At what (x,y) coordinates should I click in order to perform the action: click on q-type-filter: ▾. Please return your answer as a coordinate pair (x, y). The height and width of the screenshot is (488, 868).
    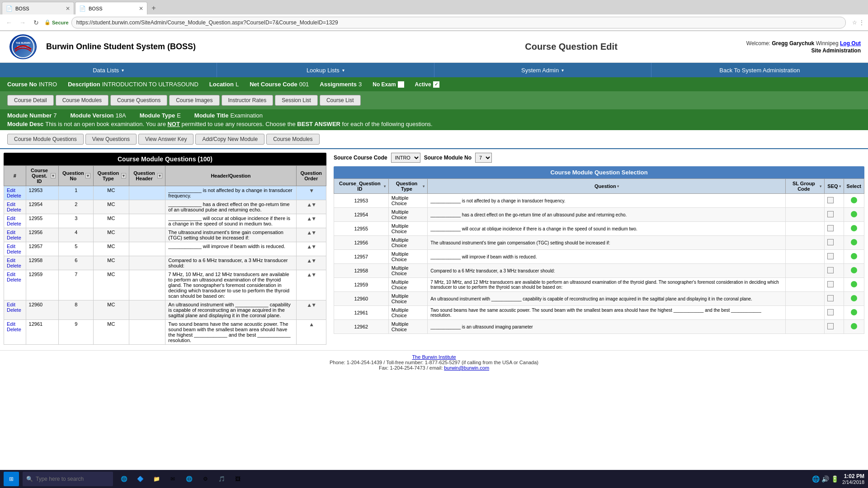
    Looking at the image, I should click on (124, 176).